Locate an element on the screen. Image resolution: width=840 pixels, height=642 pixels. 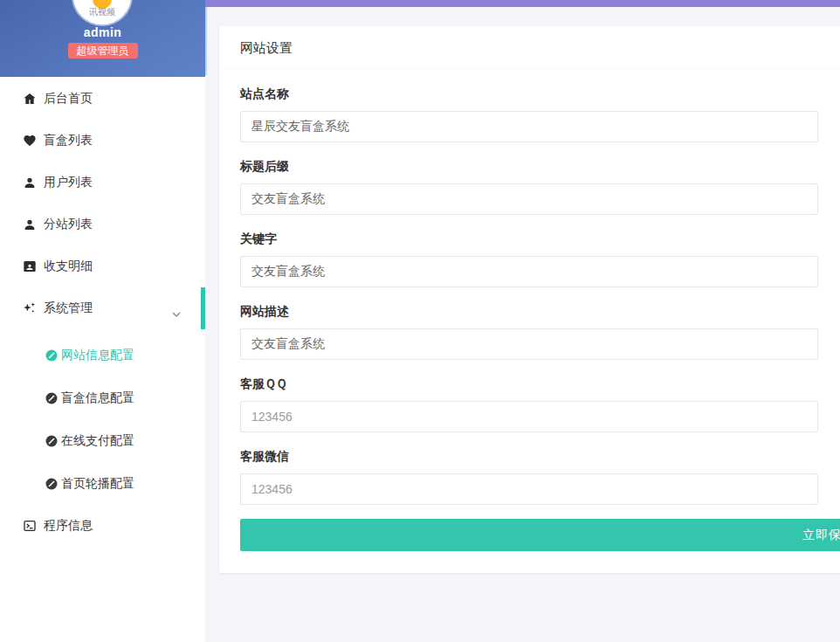
avatar: 讯视频 is located at coordinates (102, 12).